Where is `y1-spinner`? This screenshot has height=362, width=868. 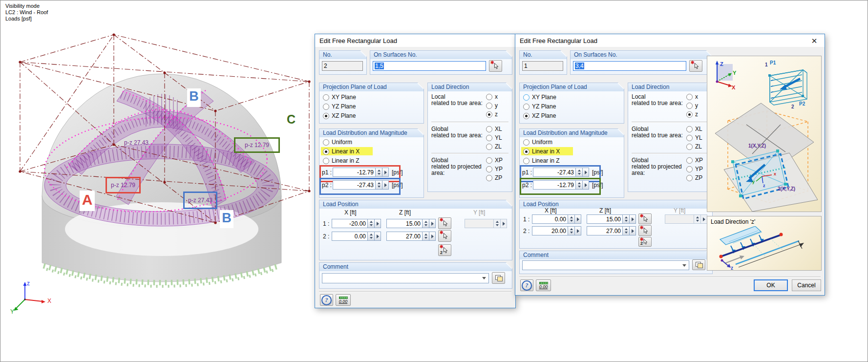 y1-spinner is located at coordinates (698, 219).